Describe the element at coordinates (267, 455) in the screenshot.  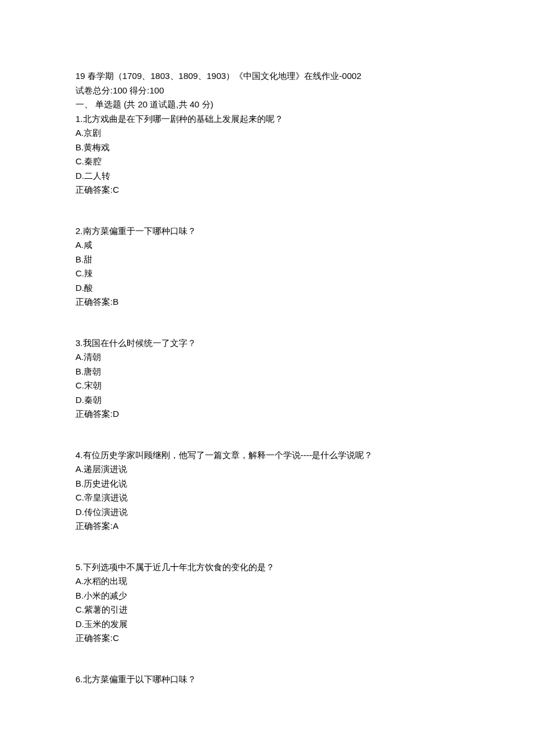
I see `question-text: 4.有位历史学家叫顾继刚，他写了一篇文章，解释一个学说----是什么学说呢？` at that location.